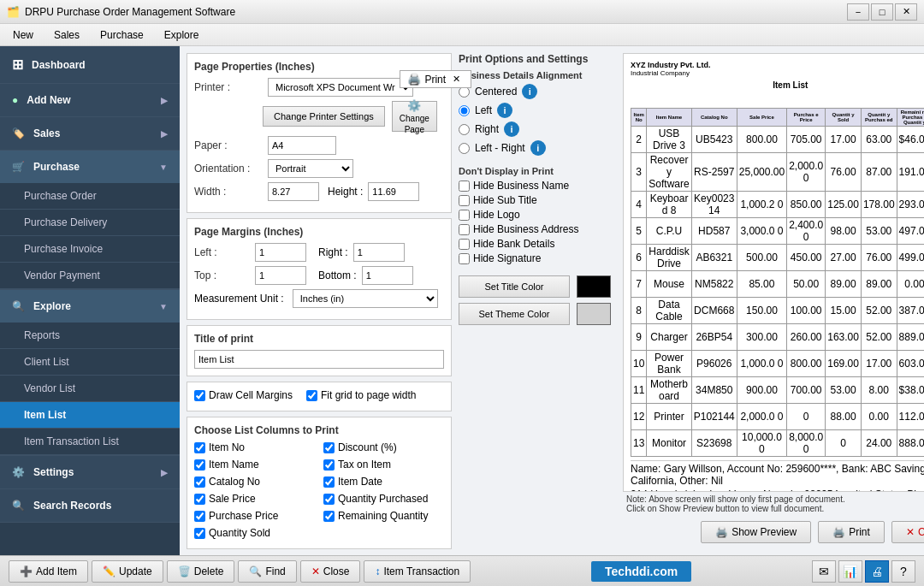 This screenshot has width=924, height=586. I want to click on right-info-btn: i, so click(512, 129).